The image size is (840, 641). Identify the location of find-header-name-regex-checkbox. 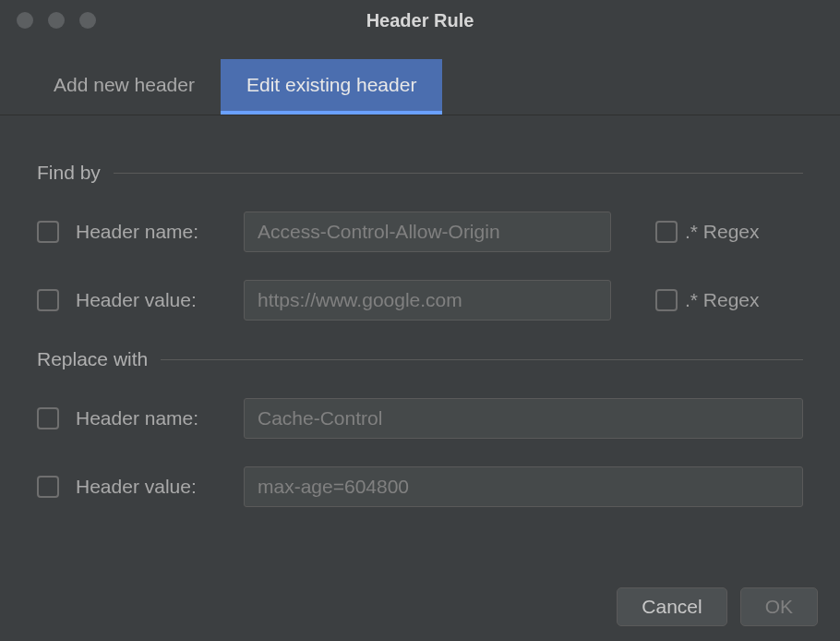
(666, 232).